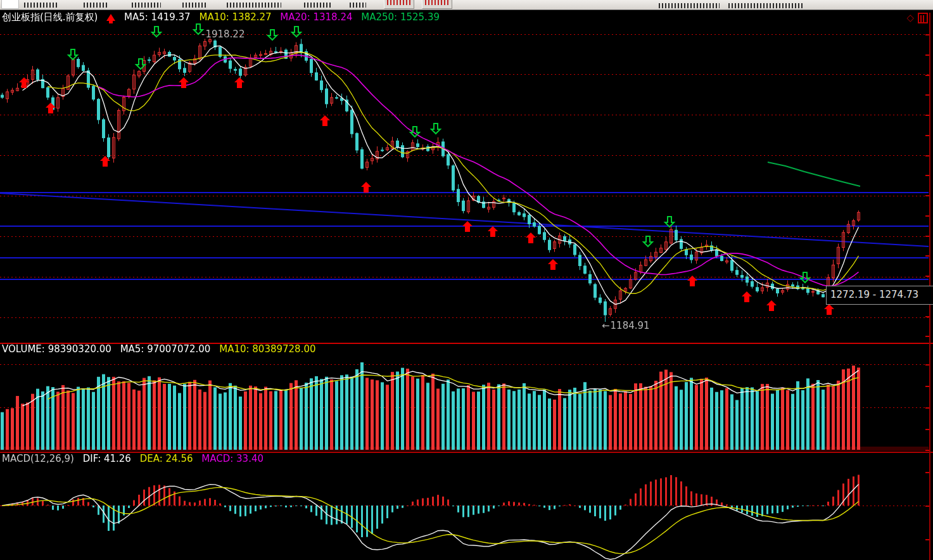 This screenshot has width=933, height=560. Describe the element at coordinates (606, 326) in the screenshot. I see `left-arrow-icon: ←` at that location.